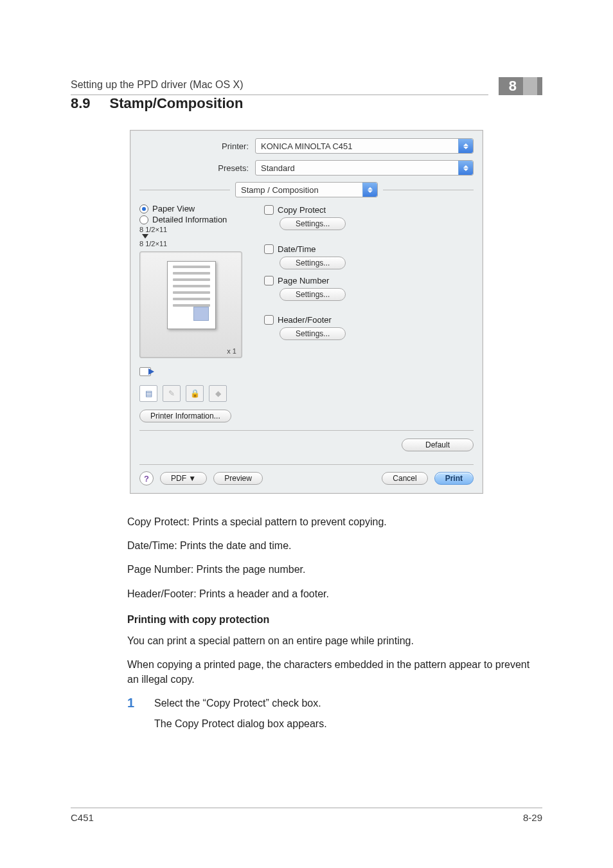 This screenshot has width=613, height=868. Describe the element at coordinates (312, 334) in the screenshot. I see `header-footer-settings-button: Settings...` at that location.